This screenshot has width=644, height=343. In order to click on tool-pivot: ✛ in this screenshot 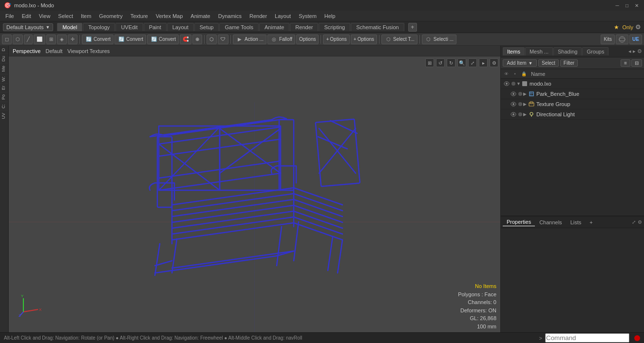, I will do `click(73, 39)`.